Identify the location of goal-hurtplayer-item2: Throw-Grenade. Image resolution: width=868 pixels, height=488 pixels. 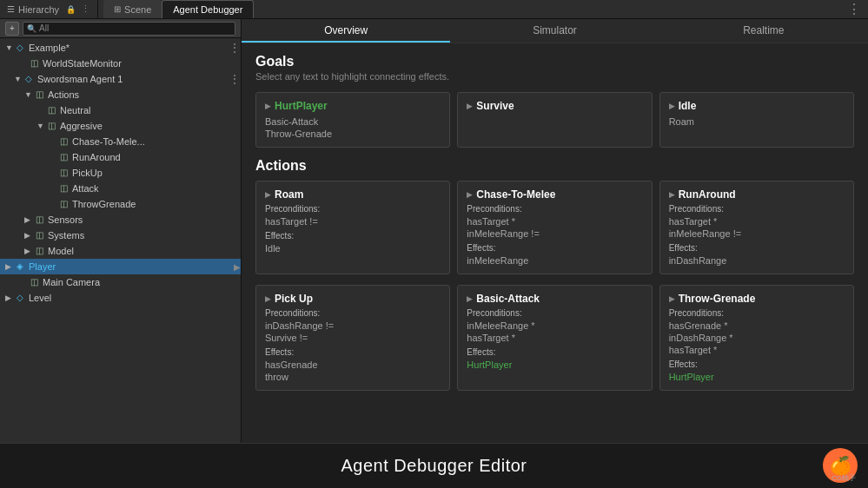
(353, 134).